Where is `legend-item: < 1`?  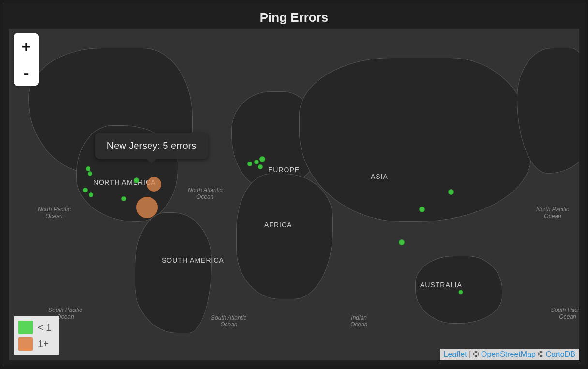
legend-item: < 1 is located at coordinates (35, 327).